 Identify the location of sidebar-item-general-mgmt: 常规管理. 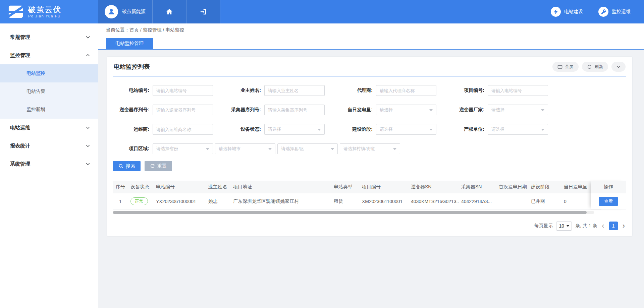
(49, 37).